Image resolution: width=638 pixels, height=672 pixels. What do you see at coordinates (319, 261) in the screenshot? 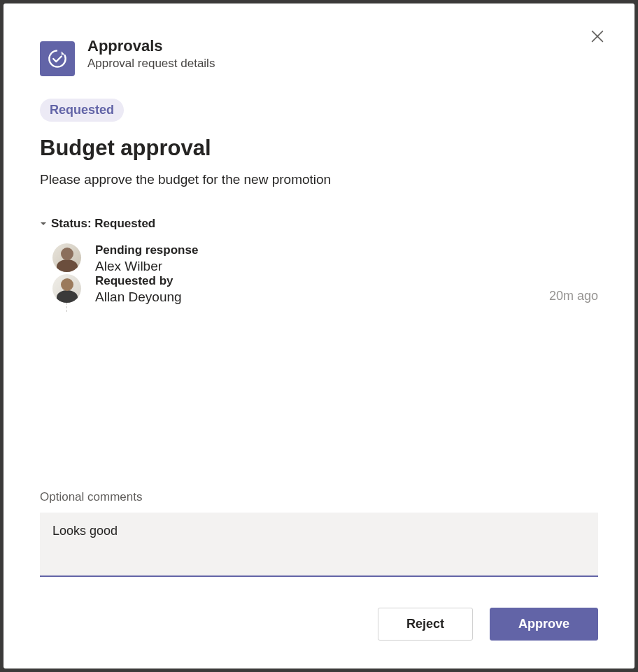
I see `status-section: Status: Requested Pending response Alex …` at bounding box center [319, 261].